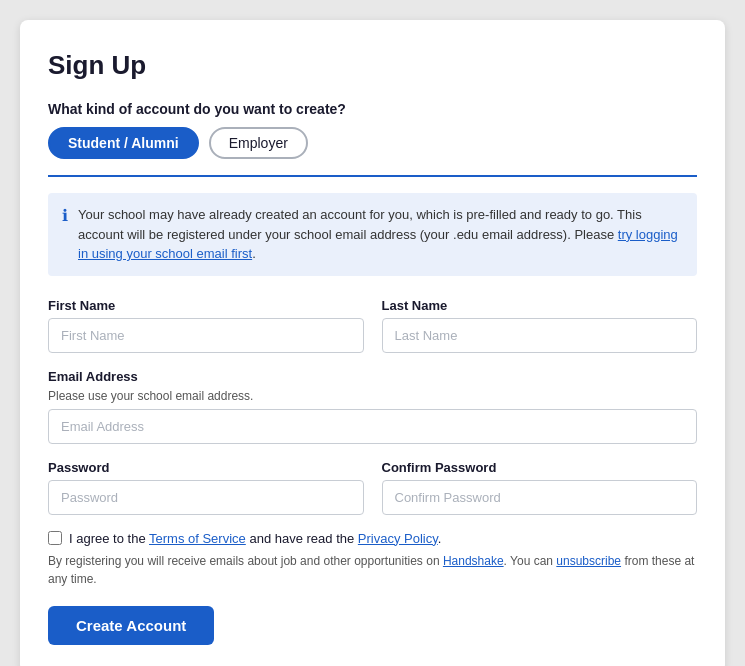 The height and width of the screenshot is (666, 745). Describe the element at coordinates (540, 306) in the screenshot. I see `last-name-label: Last Name` at that location.